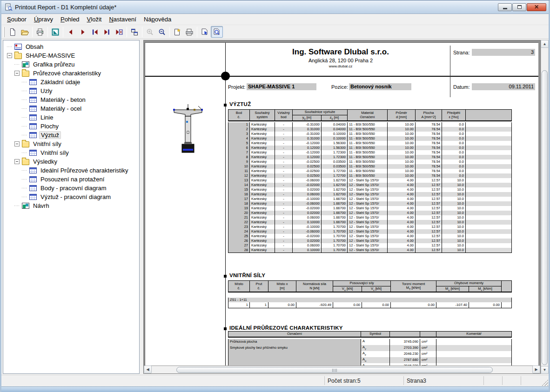  What do you see at coordinates (275, 389) in the screenshot?
I see `window-bottom-border` at bounding box center [275, 389].